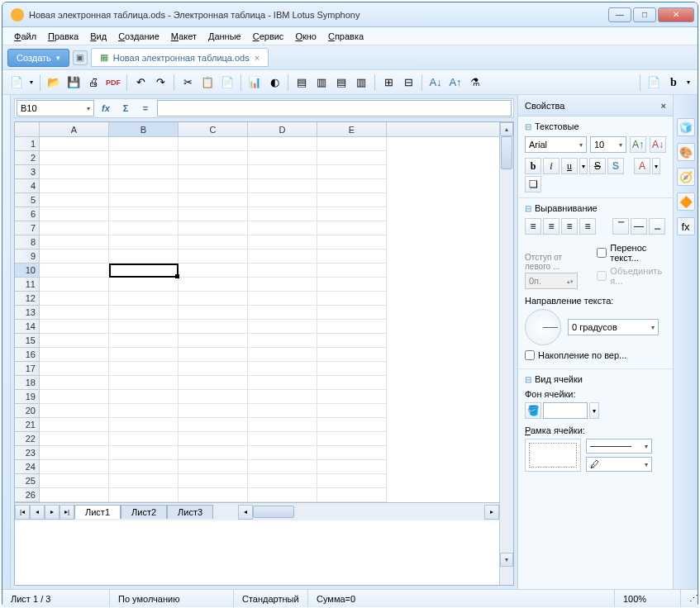 The height and width of the screenshot is (608, 700). Describe the element at coordinates (658, 145) in the screenshot. I see `decrease-font-icon: A↓` at that location.